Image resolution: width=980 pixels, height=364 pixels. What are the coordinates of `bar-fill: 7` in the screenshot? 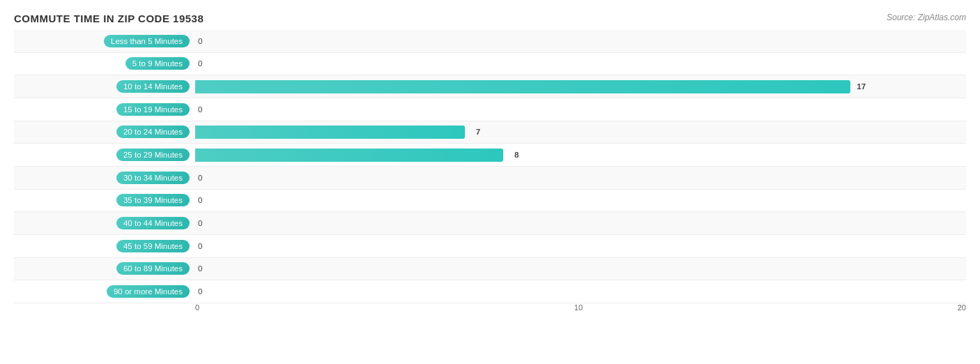 It's located at (330, 132).